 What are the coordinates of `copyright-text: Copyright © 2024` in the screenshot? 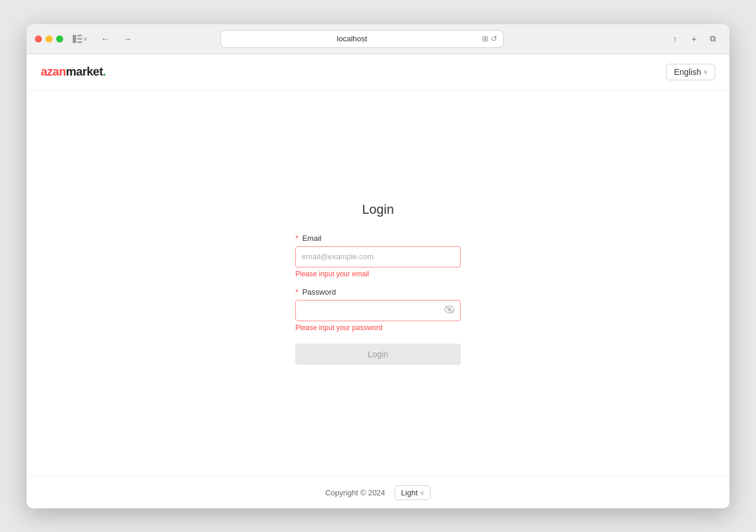 It's located at (356, 492).